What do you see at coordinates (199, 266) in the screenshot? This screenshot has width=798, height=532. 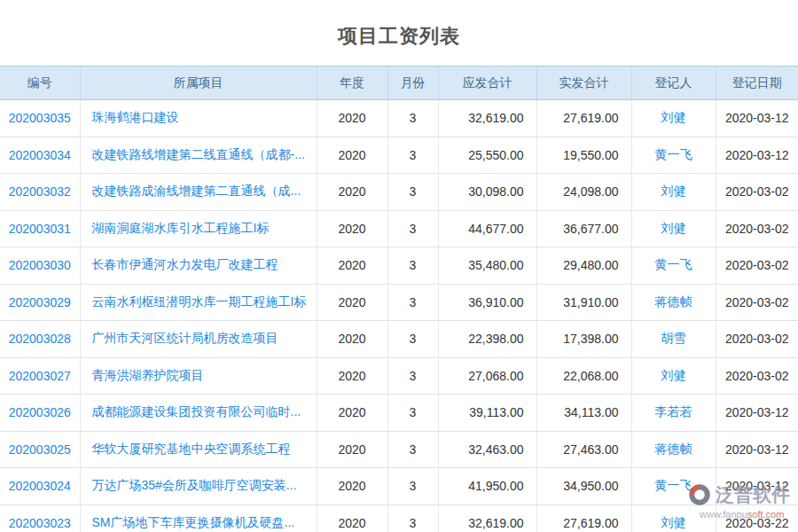 I see `cell-project: 长春市伊通河水力发电厂改建工程` at bounding box center [199, 266].